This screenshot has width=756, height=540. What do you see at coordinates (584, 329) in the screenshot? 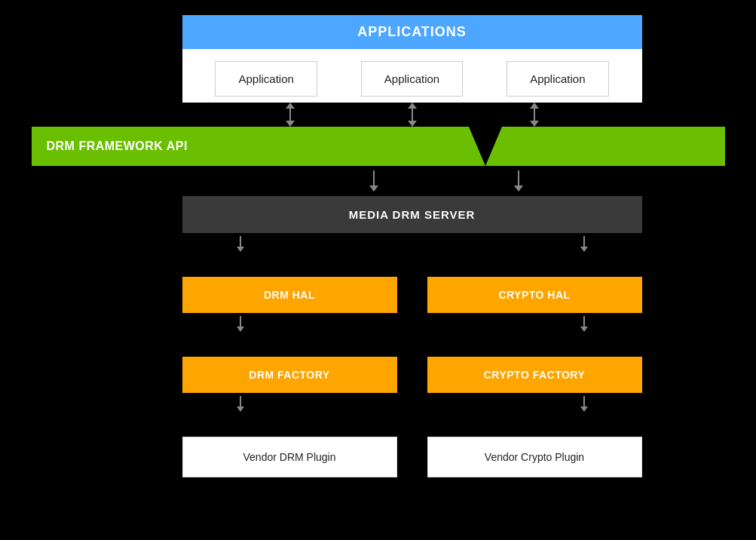
I see `hfah2` at bounding box center [584, 329].